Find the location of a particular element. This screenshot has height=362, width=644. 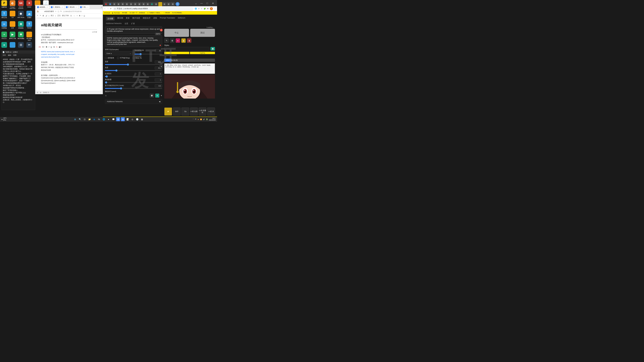

tray-app-icon: ◆ is located at coordinates (198, 120).